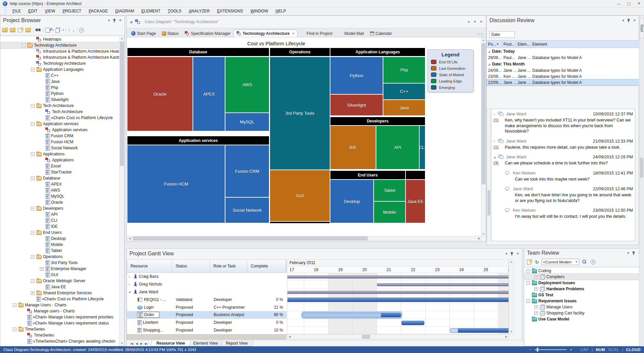  I want to click on tab-close-icon: ✕, so click(293, 34).